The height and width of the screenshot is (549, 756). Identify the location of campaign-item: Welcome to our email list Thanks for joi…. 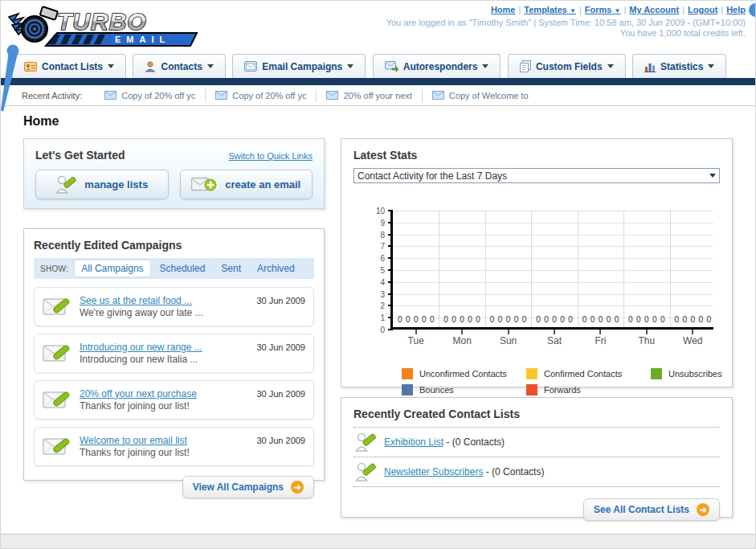
(174, 447).